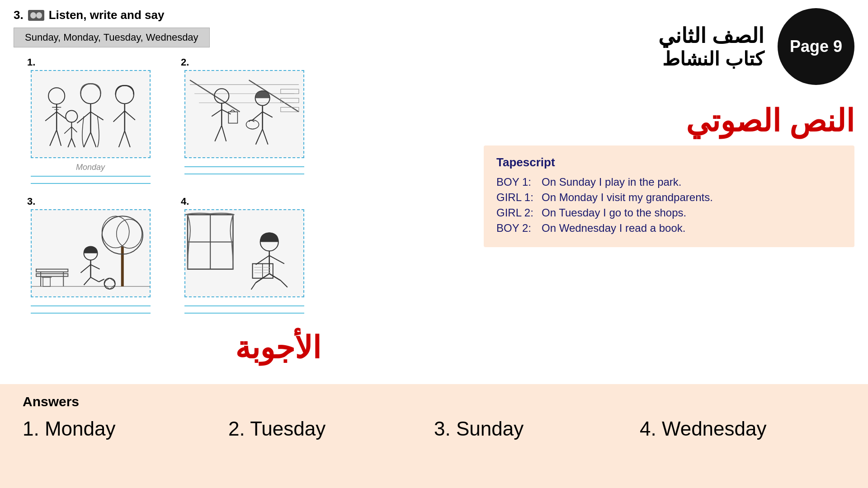  Describe the element at coordinates (711, 47) in the screenshot. I see `arabic-titles: الصف الثاني كتاب النشاط` at that location.